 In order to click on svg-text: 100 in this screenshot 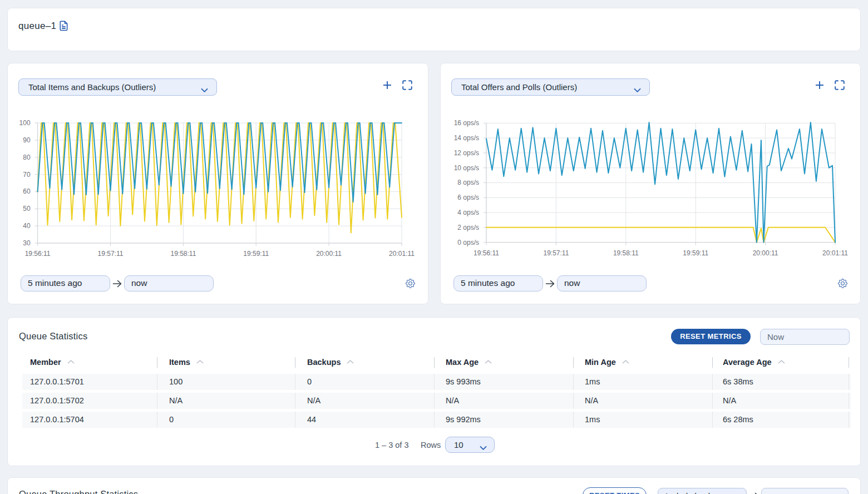, I will do `click(25, 123)`.